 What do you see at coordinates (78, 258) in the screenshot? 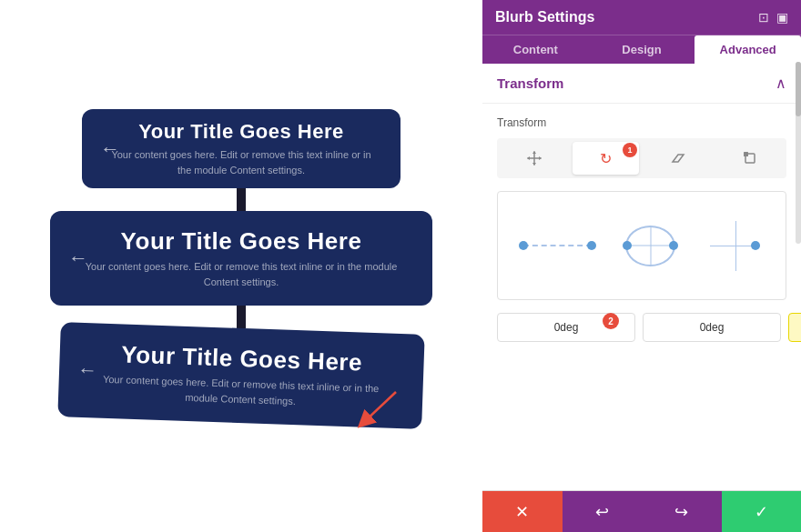
I see `arrow-left-middle: ←` at bounding box center [78, 258].